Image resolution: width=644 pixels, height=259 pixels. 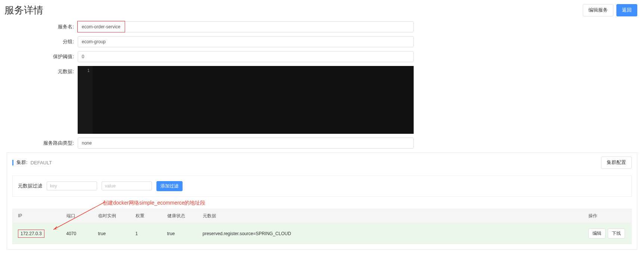 I want to click on filter-value-input, so click(x=127, y=186).